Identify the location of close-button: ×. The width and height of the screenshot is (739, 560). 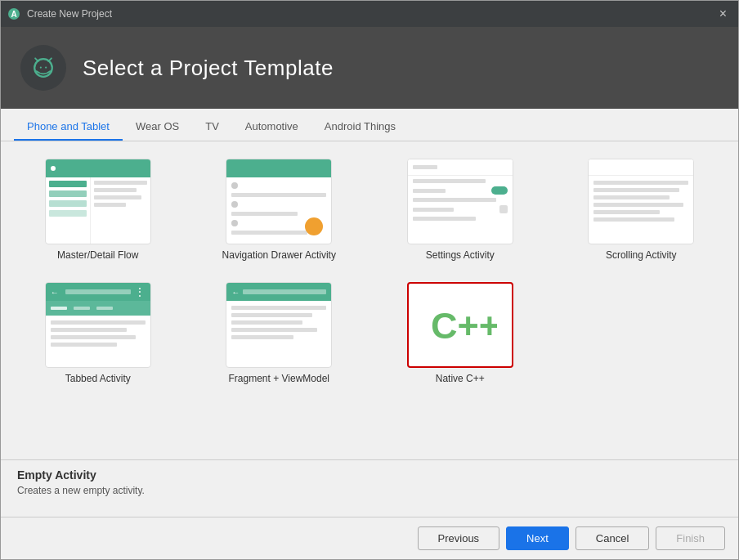
(723, 14).